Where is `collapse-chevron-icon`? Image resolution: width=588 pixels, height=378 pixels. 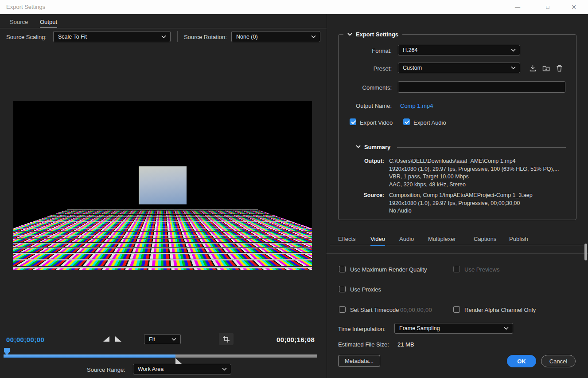
collapse-chevron-icon is located at coordinates (350, 35).